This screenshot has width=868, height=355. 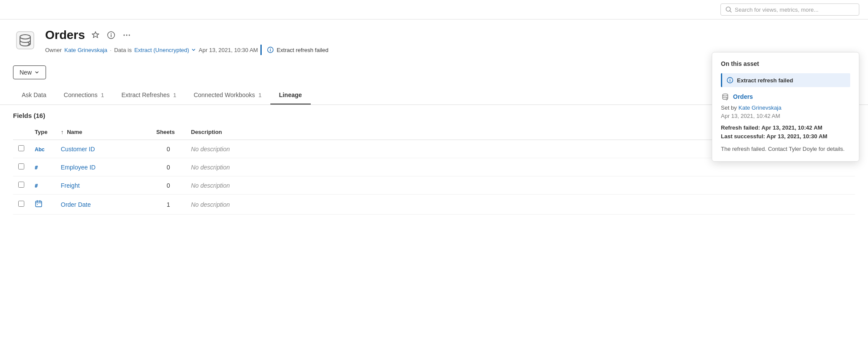 What do you see at coordinates (786, 107) in the screenshot?
I see `popover-set-by: Set by Kate Grinevskaja` at bounding box center [786, 107].